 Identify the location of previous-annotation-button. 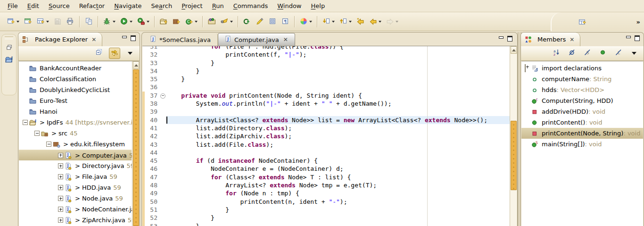
(346, 22).